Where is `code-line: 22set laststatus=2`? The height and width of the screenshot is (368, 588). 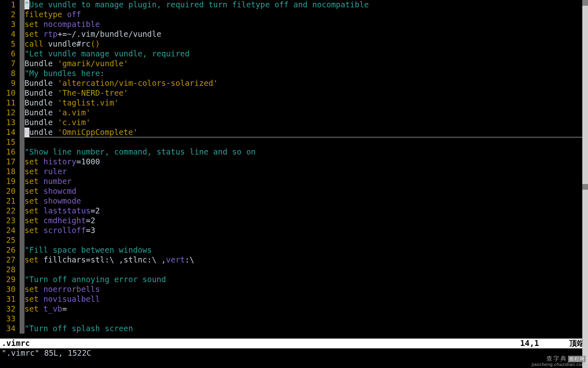
code-line: 22set laststatus=2 is located at coordinates (291, 211).